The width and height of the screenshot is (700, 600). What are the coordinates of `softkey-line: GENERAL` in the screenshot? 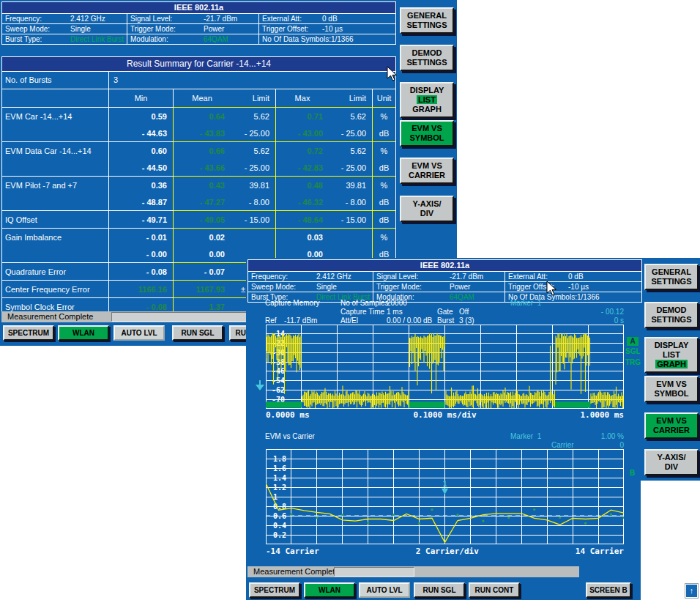 It's located at (671, 273).